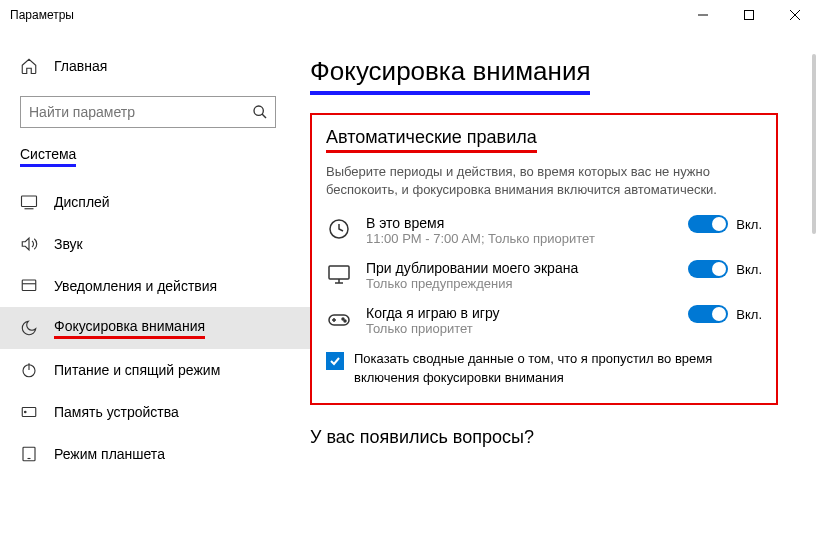  What do you see at coordinates (520, 328) in the screenshot?
I see `rule-sub: Только приоритет` at bounding box center [520, 328].